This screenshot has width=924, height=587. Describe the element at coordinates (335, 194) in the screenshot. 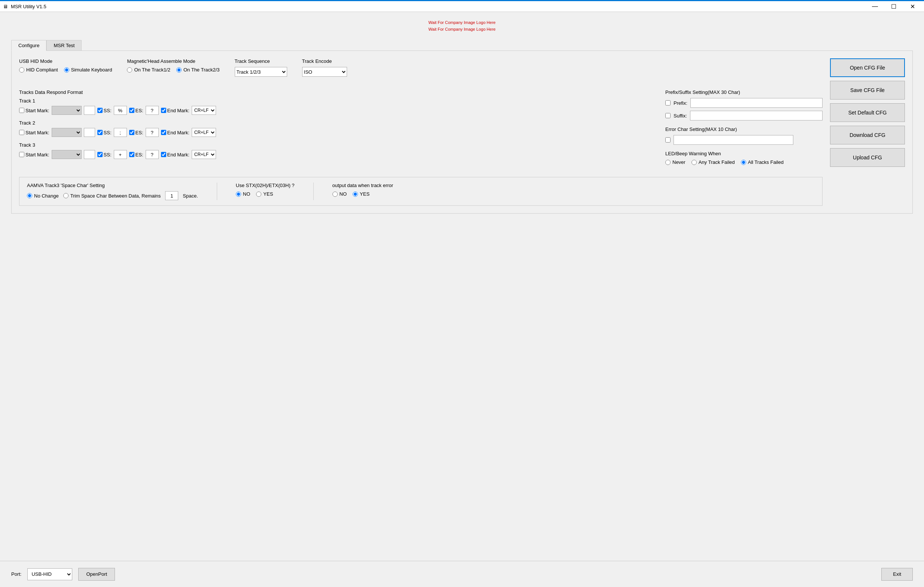

I see `output-no-radio` at that location.